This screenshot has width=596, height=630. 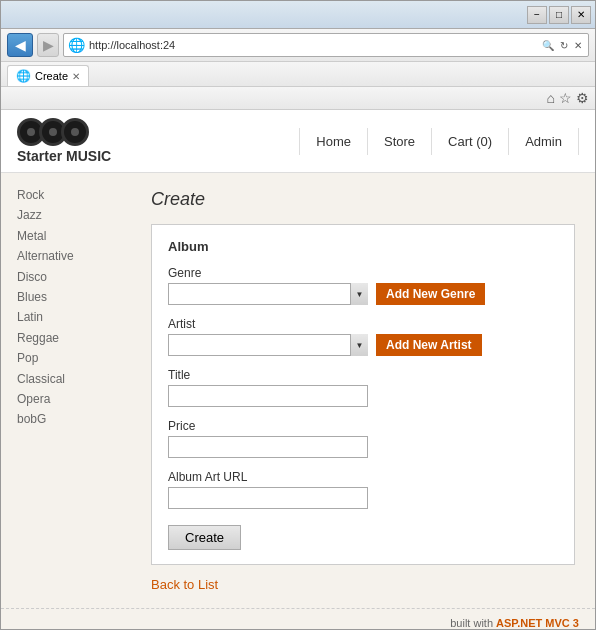 What do you see at coordinates (66, 358) in the screenshot?
I see `sidebar-pop: Pop` at bounding box center [66, 358].